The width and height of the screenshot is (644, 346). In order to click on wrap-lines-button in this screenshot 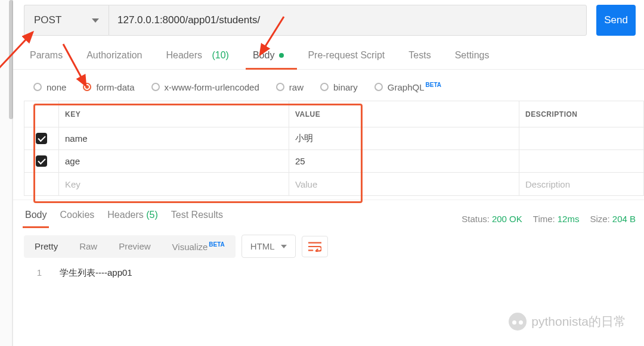, I will do `click(315, 247)`.